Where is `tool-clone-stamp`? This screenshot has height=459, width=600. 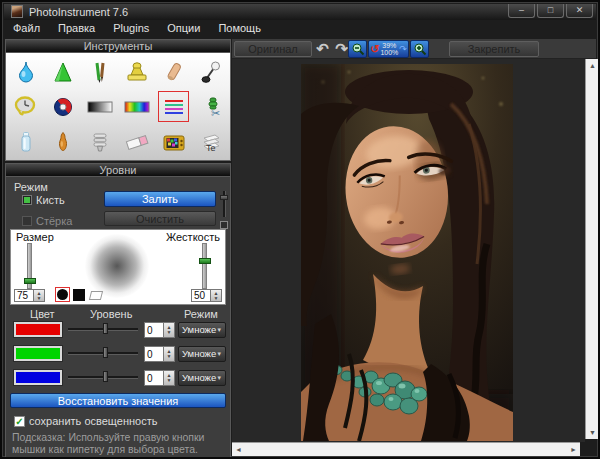 tool-clone-stamp is located at coordinates (136, 72).